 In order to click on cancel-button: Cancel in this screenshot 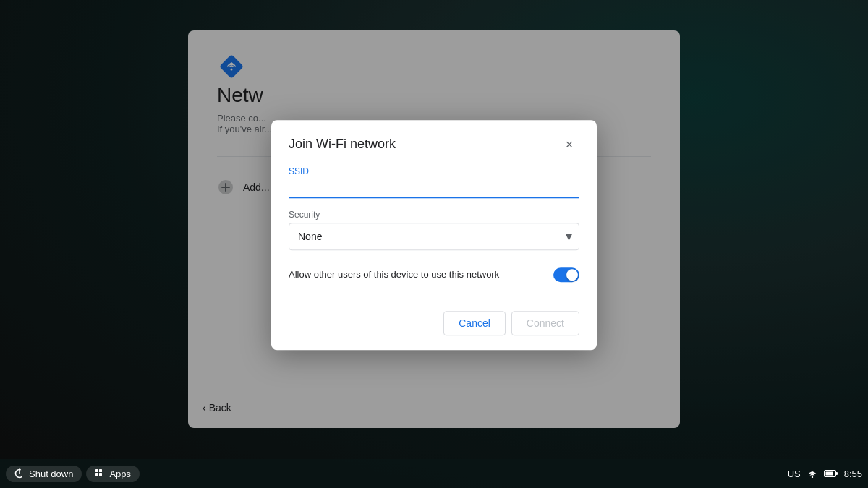, I will do `click(475, 323)`.